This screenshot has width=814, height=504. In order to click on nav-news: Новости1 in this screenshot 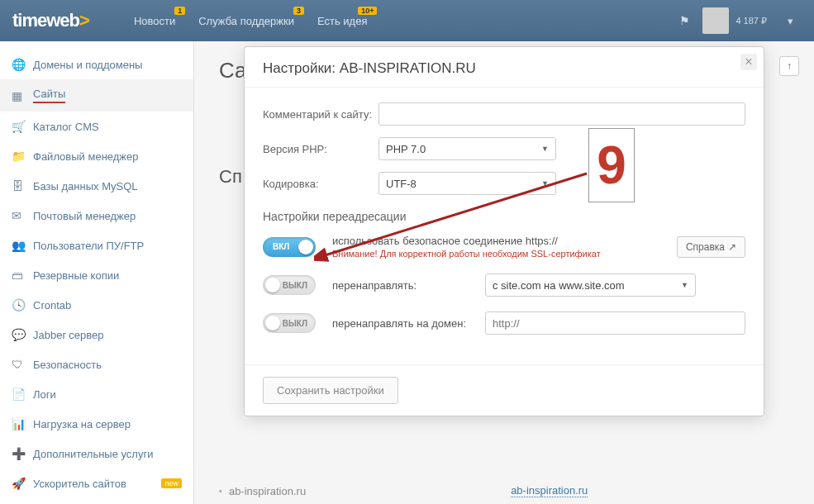, I will do `click(155, 21)`.